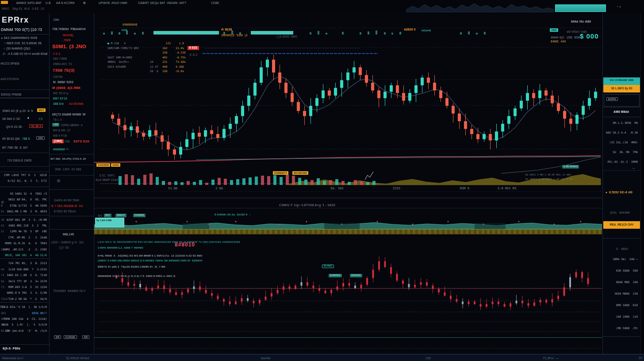 The width and height of the screenshot is (644, 361). Describe the element at coordinates (633, 169) in the screenshot. I see `squiggle-mark: 〜` at that location.